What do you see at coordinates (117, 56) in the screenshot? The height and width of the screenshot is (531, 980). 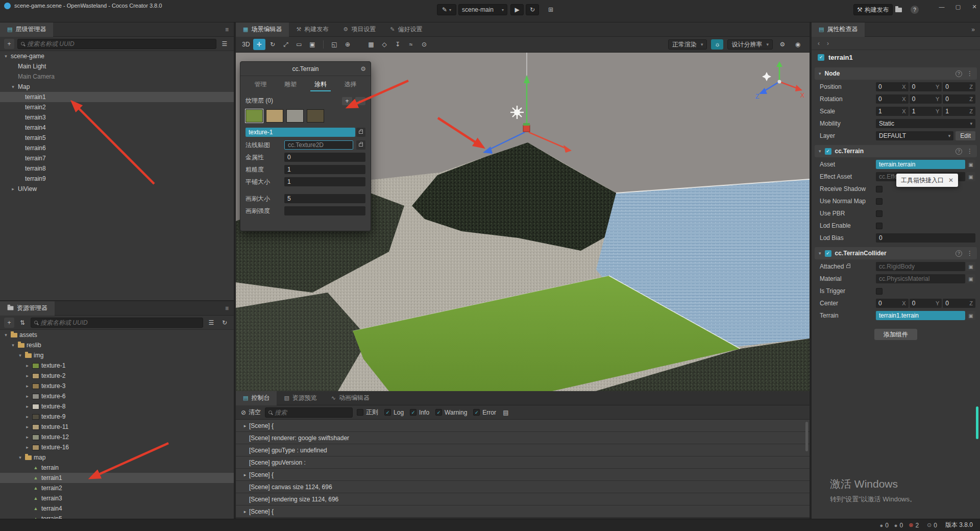 I see `hierarchy-node-row: ▾ scene-game` at bounding box center [117, 56].